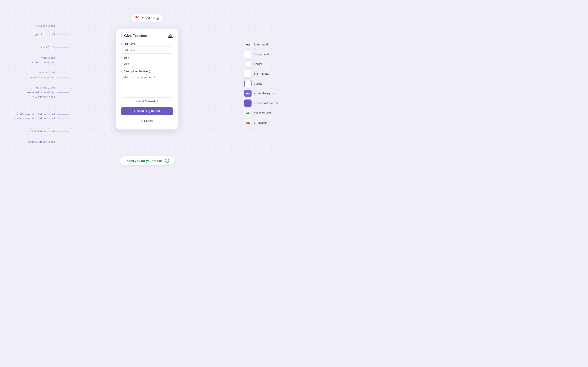 The height and width of the screenshot is (367, 588). What do you see at coordinates (41, 132) in the screenshot?
I see `label-submitButtonLabel: submitButtonLabel` at bounding box center [41, 132].